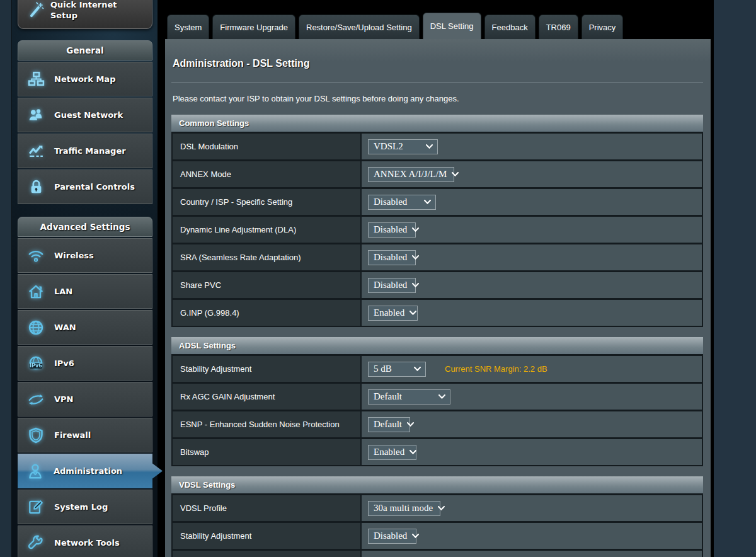 This screenshot has width=756, height=557. I want to click on dynamic-line-adjustment-dla-select: Disabled, so click(392, 230).